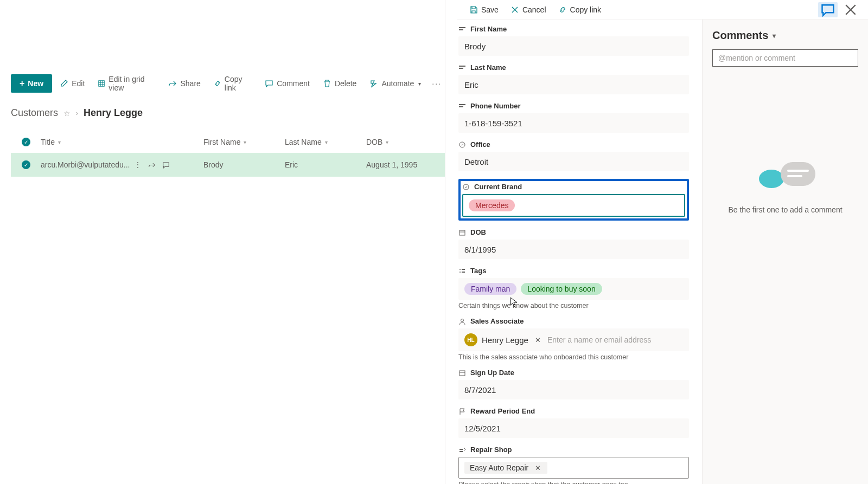 This screenshot has width=868, height=484. What do you see at coordinates (184, 83) in the screenshot?
I see `share-button: Share` at bounding box center [184, 83].